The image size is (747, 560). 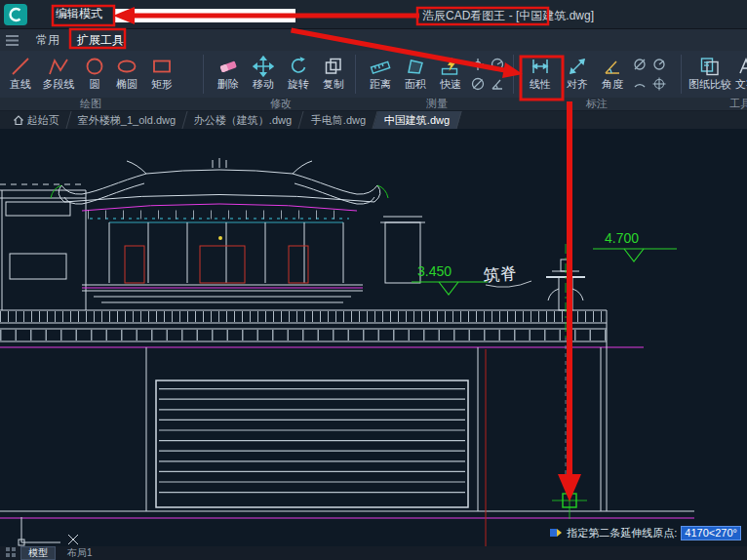 I want to click on group-label-dims: 标注, so click(x=597, y=103).